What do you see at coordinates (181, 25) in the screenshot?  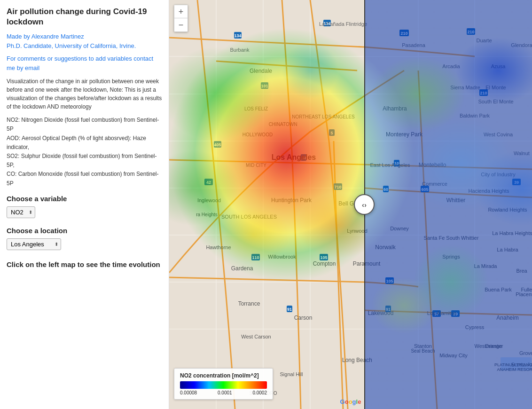 I see `zoom-out-button: −` at bounding box center [181, 25].